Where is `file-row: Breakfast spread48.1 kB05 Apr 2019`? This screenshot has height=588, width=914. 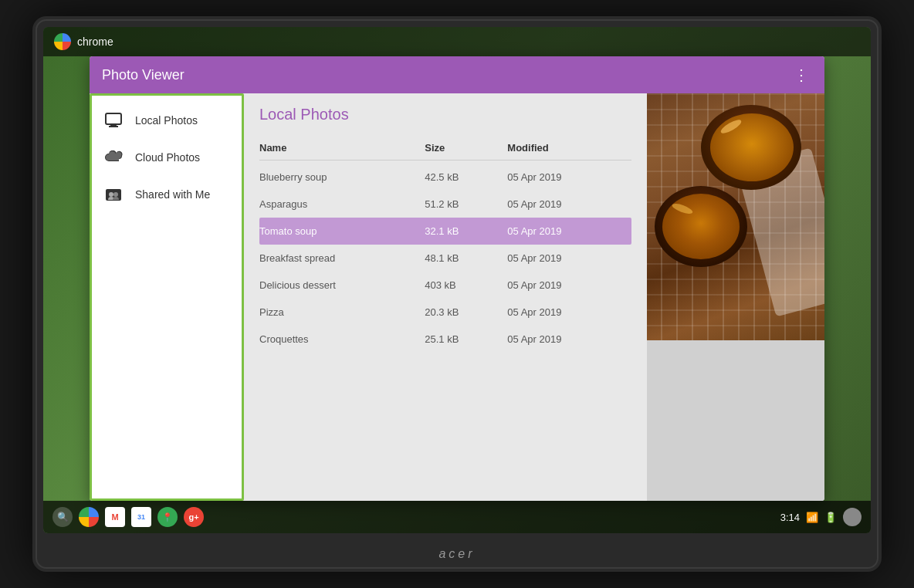 file-row: Breakfast spread48.1 kB05 Apr 2019 is located at coordinates (445, 258).